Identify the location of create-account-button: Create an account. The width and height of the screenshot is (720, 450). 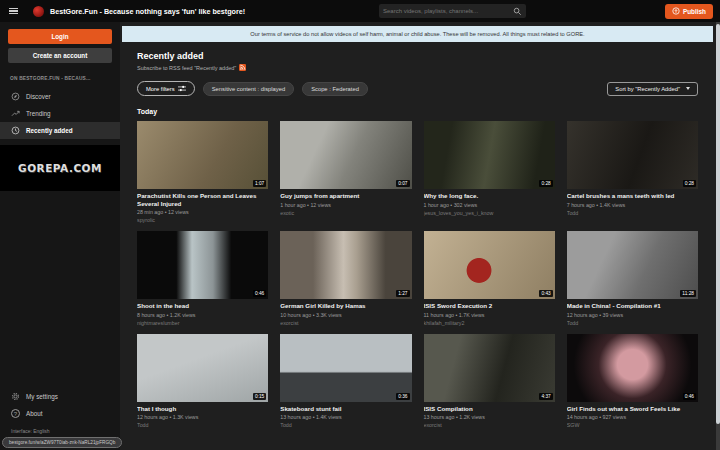
(60, 56).